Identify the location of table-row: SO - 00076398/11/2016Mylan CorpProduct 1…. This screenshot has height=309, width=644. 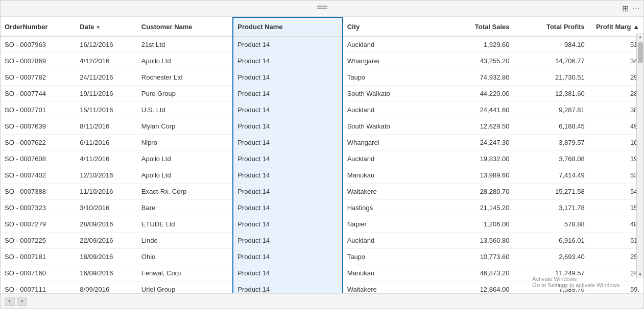
(322, 126).